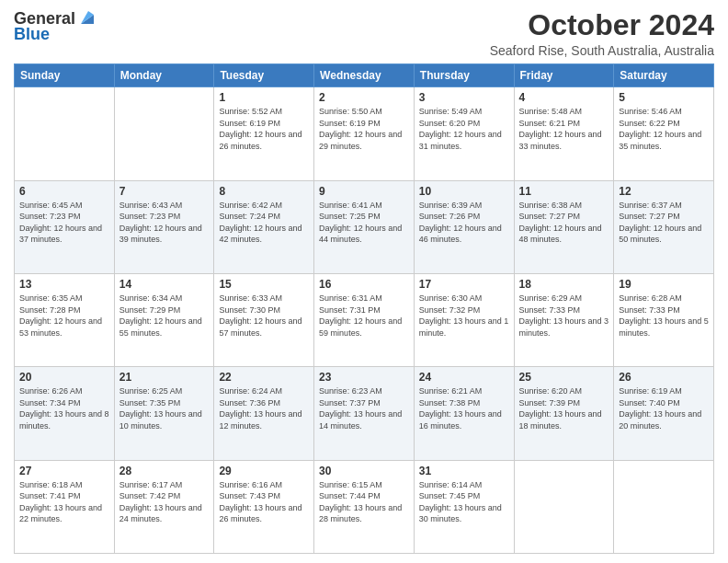 Image resolution: width=728 pixels, height=563 pixels. What do you see at coordinates (64, 414) in the screenshot?
I see `day-cell: 20Sunrise: 6:26 AMSunset: 7:34 PMDayligh…` at bounding box center [64, 414].